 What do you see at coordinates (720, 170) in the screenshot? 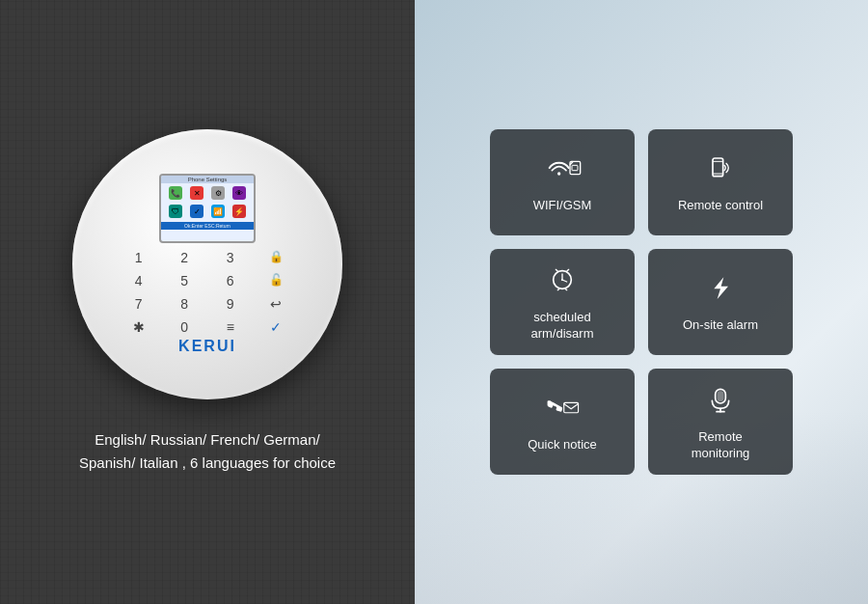
I see `remote-control-icon` at bounding box center [720, 170].